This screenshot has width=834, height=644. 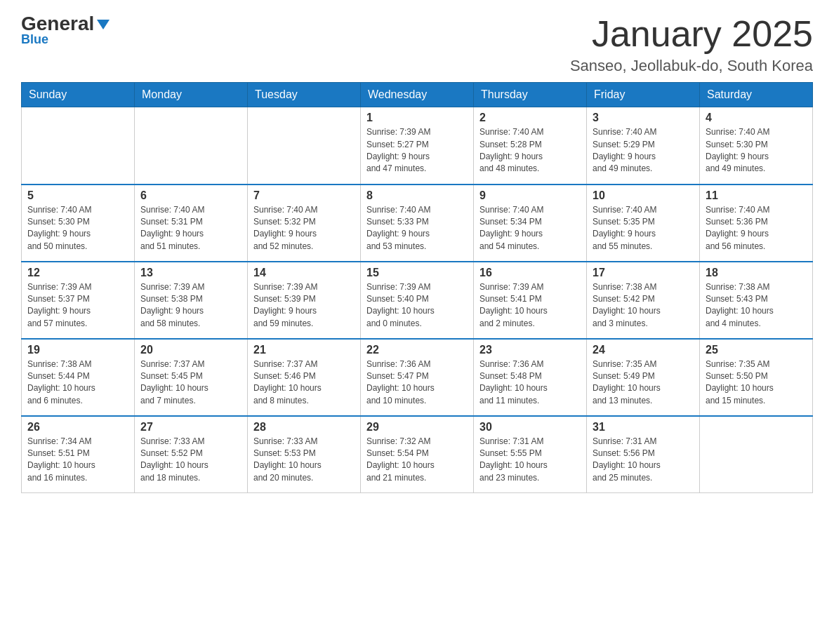 What do you see at coordinates (305, 300) in the screenshot?
I see `calendar-cell: 14Sunrise: 7:39 AM Sunset: 5:39 PM Dayli…` at bounding box center [305, 300].